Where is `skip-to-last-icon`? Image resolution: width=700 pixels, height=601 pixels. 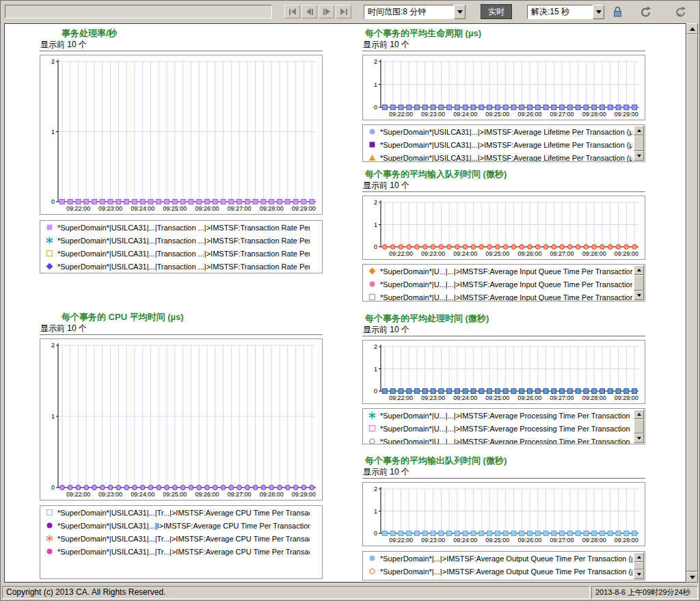
skip-to-last-icon is located at coordinates (343, 12).